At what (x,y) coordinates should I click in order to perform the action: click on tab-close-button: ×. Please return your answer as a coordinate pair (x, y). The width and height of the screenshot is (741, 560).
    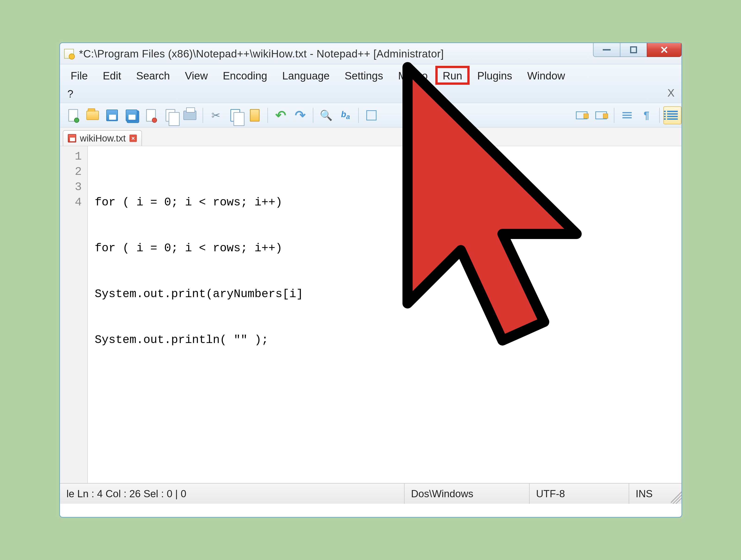
    Looking at the image, I should click on (133, 138).